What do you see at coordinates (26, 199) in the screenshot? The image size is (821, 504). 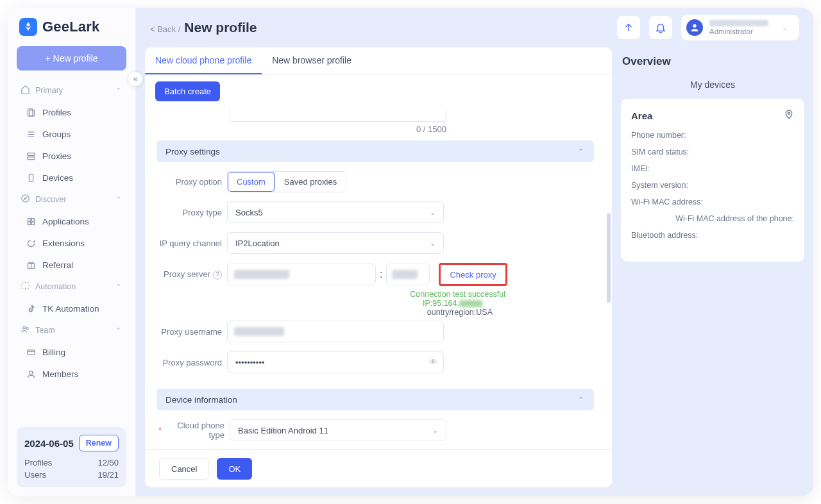 I see `compass-icon` at bounding box center [26, 199].